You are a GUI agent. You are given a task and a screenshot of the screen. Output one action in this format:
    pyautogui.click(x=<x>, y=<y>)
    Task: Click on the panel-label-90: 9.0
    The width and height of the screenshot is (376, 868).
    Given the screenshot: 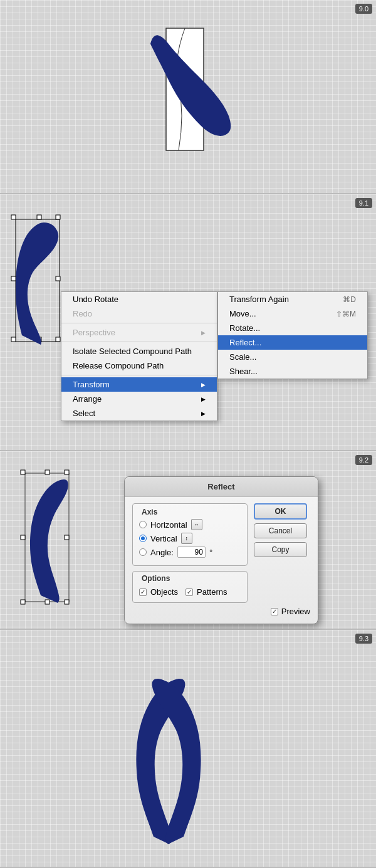 What is the action you would take?
    pyautogui.click(x=363, y=9)
    